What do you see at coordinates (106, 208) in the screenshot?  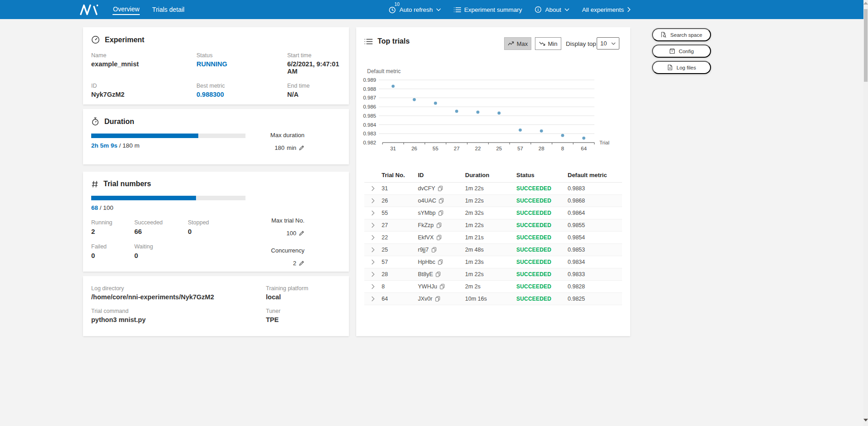 I see `trials-total: / 100` at bounding box center [106, 208].